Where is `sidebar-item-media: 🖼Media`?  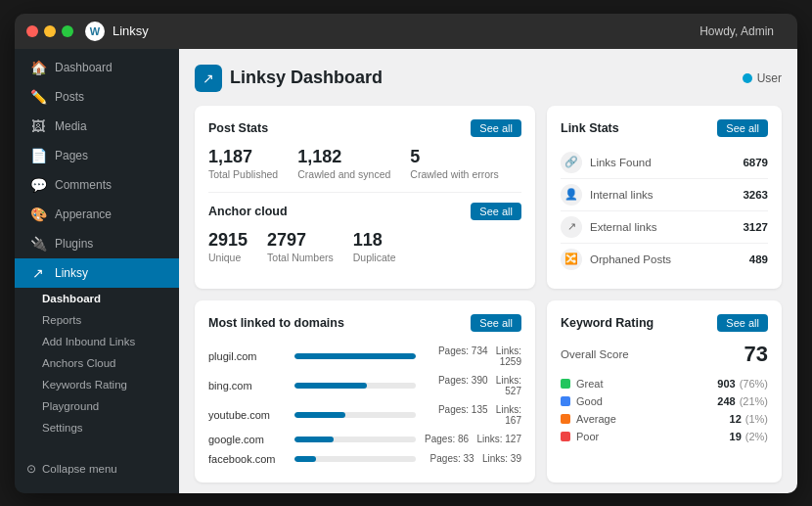
sidebar-item-media: 🖼Media is located at coordinates (97, 126).